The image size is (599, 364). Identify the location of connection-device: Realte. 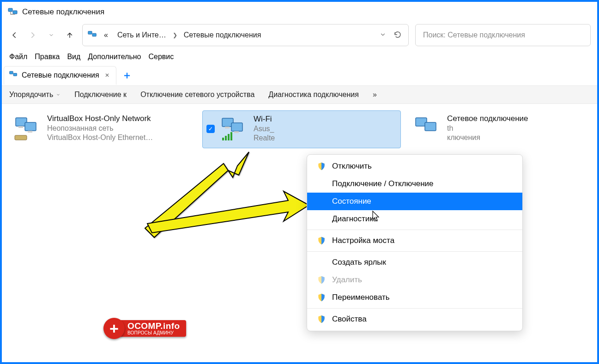
(264, 138).